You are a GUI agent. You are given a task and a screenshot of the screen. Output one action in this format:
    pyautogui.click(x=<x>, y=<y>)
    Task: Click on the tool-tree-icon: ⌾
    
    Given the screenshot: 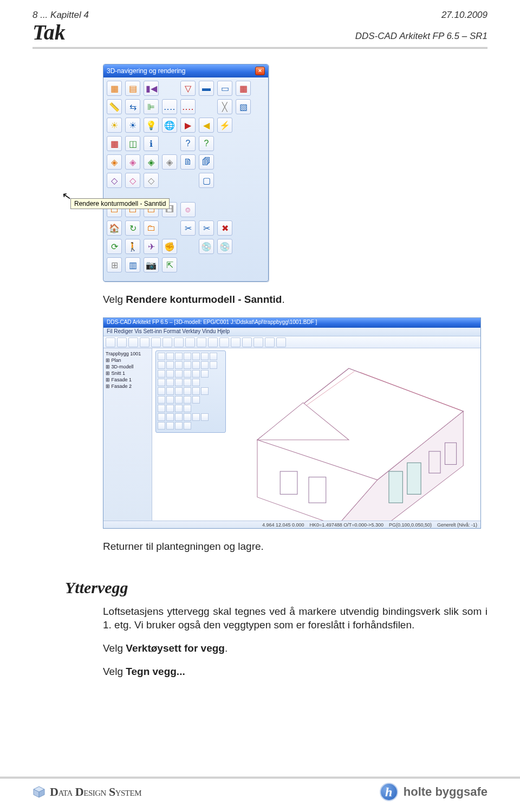 What is the action you would take?
    pyautogui.click(x=188, y=210)
    